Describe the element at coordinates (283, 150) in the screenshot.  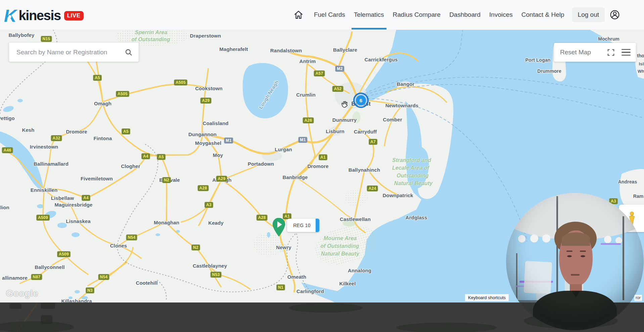
I see `map-label: Lurgan` at that location.